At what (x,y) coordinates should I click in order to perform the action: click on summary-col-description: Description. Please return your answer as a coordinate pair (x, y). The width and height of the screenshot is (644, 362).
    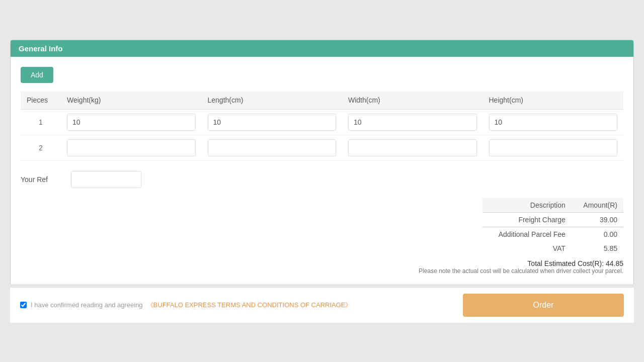
    Looking at the image, I should click on (527, 205).